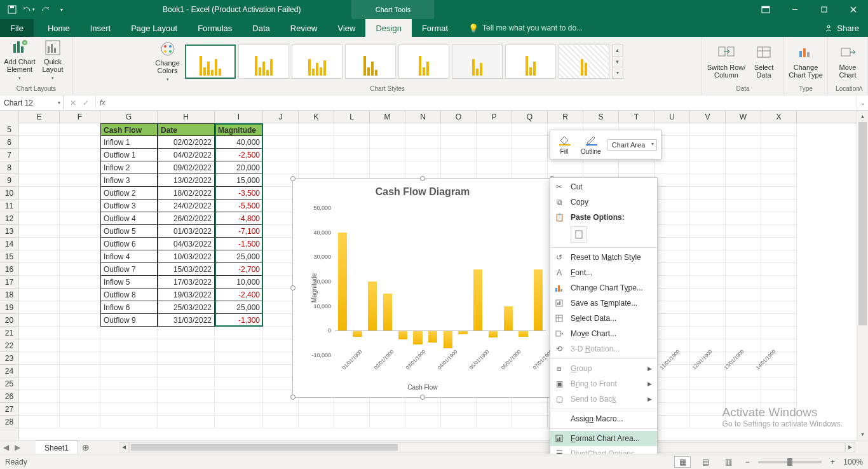 The height and width of the screenshot is (469, 868). I want to click on cell: 26/02/2022, so click(186, 219).